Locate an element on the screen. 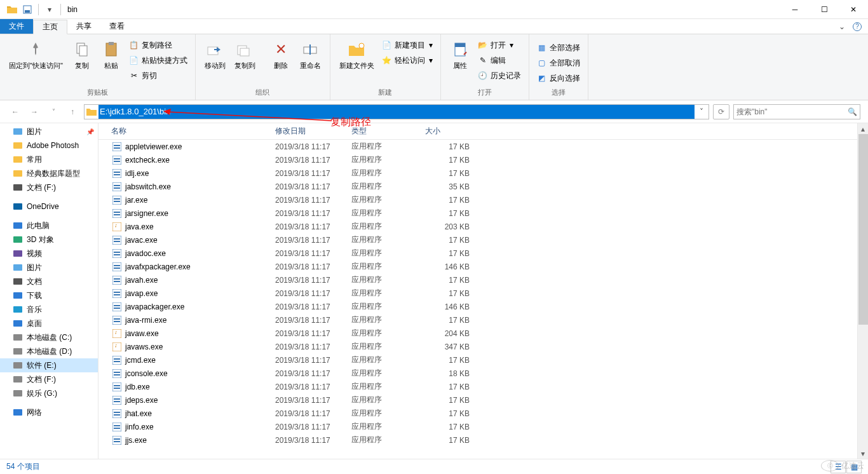  tab-file: 文件 is located at coordinates (17, 27).